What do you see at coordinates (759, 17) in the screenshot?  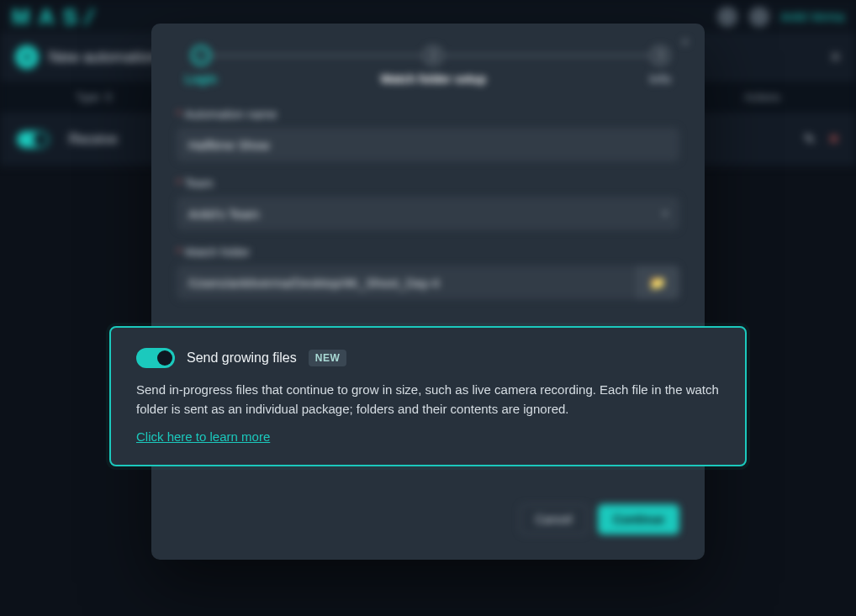 I see `avatar` at bounding box center [759, 17].